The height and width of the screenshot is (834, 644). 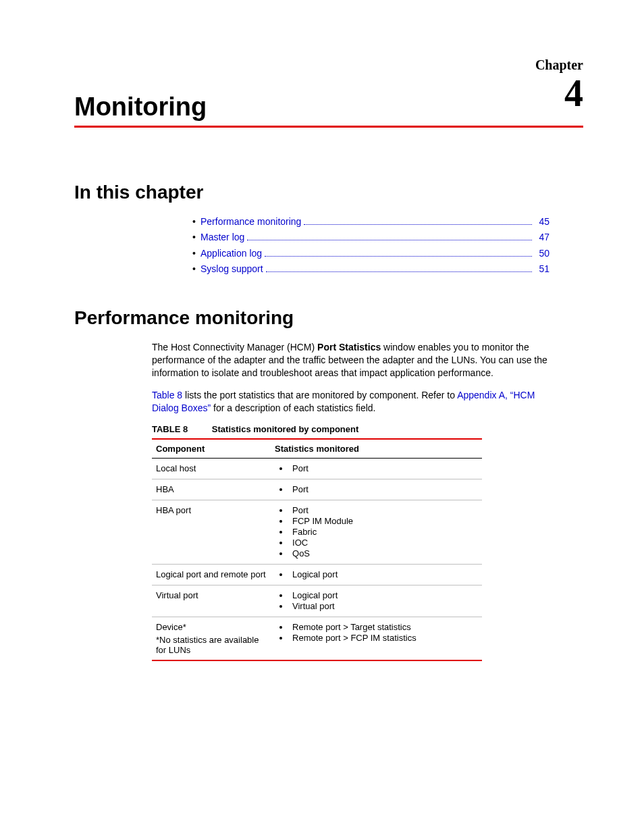 I want to click on p1-bold: Port Statistics, so click(x=349, y=347).